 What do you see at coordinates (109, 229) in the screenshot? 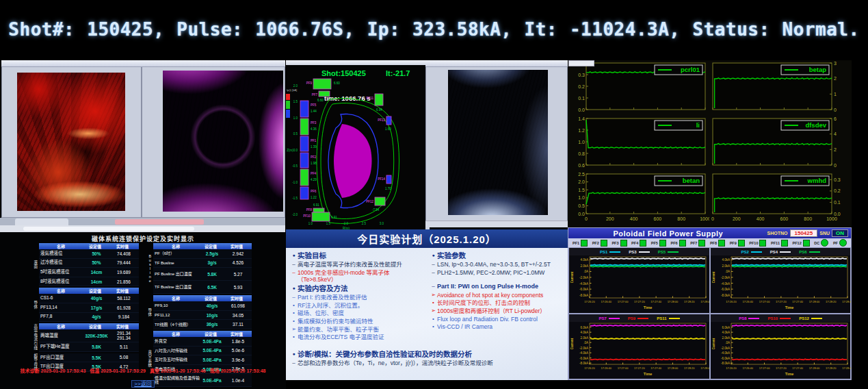
I see `address-field` at bounding box center [109, 229].